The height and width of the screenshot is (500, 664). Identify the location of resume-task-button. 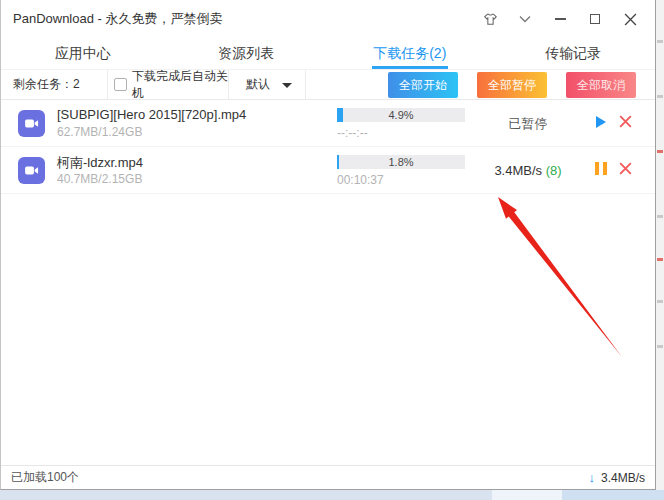
(601, 122).